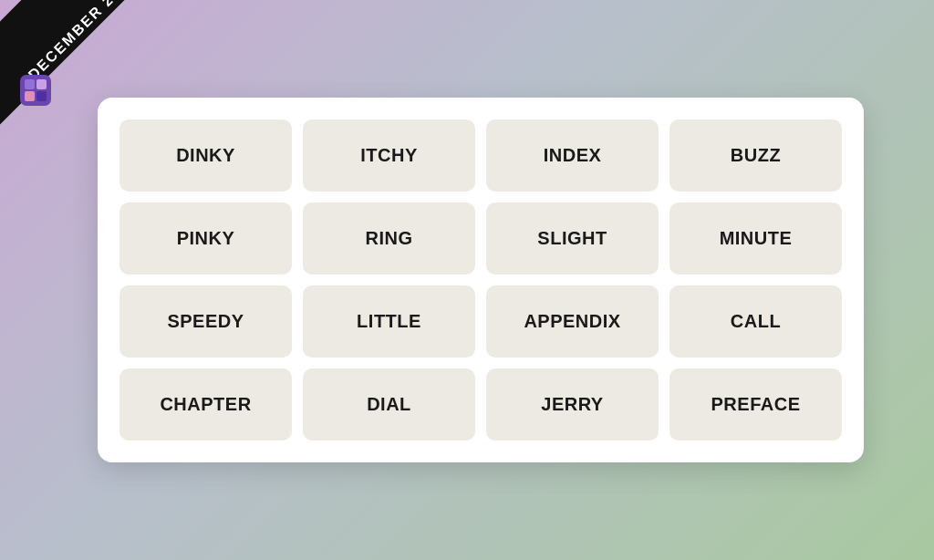 The height and width of the screenshot is (560, 934). What do you see at coordinates (206, 155) in the screenshot?
I see `tile-label-dinky: DINKY` at bounding box center [206, 155].